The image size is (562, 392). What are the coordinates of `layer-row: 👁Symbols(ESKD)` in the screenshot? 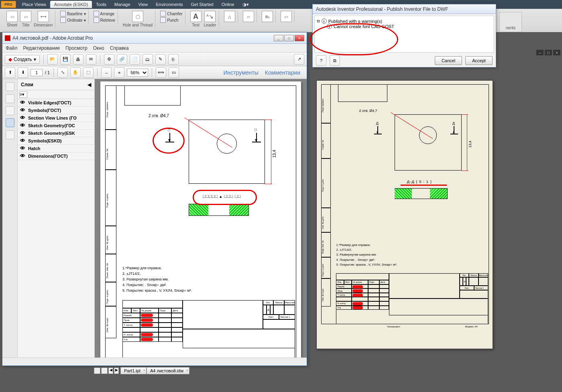 It's located at (56, 141).